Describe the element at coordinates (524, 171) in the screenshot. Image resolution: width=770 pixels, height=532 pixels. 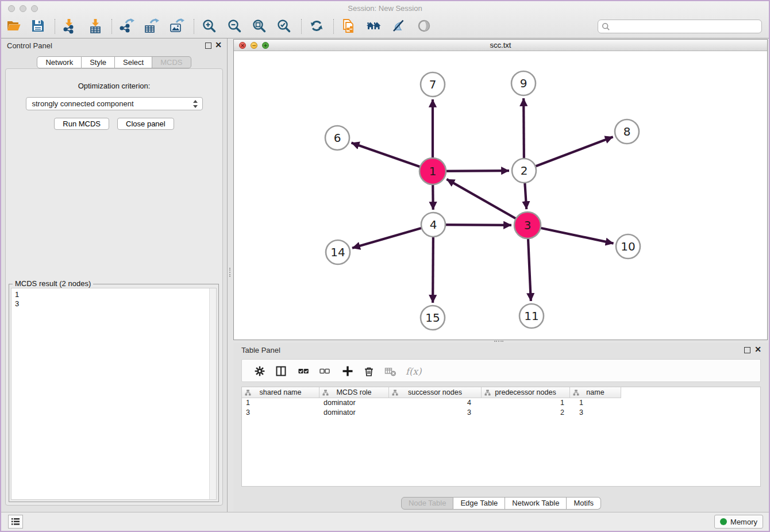
I see `graph-node-label: 2` at that location.